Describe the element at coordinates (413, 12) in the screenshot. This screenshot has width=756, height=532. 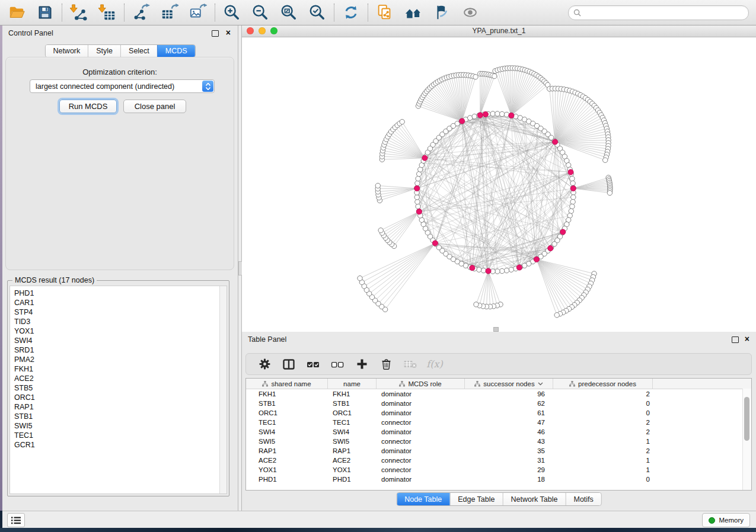
I see `first-neighbors-icon` at that location.